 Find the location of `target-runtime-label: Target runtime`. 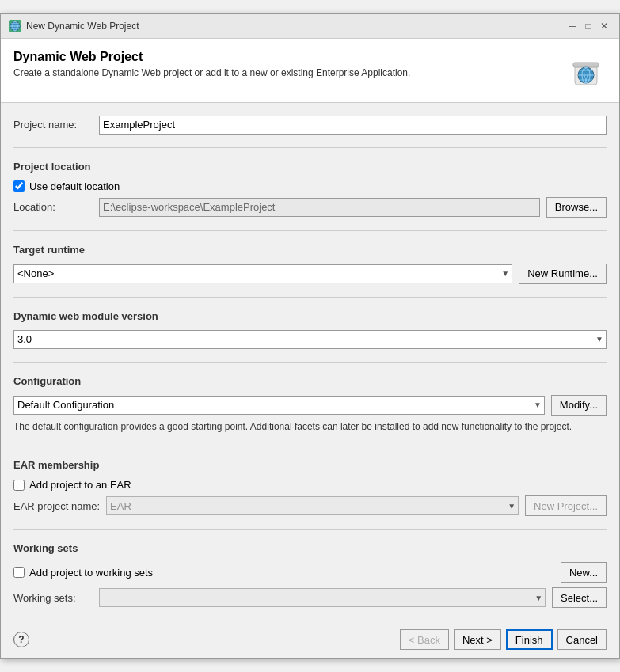

target-runtime-label: Target runtime is located at coordinates (310, 250).